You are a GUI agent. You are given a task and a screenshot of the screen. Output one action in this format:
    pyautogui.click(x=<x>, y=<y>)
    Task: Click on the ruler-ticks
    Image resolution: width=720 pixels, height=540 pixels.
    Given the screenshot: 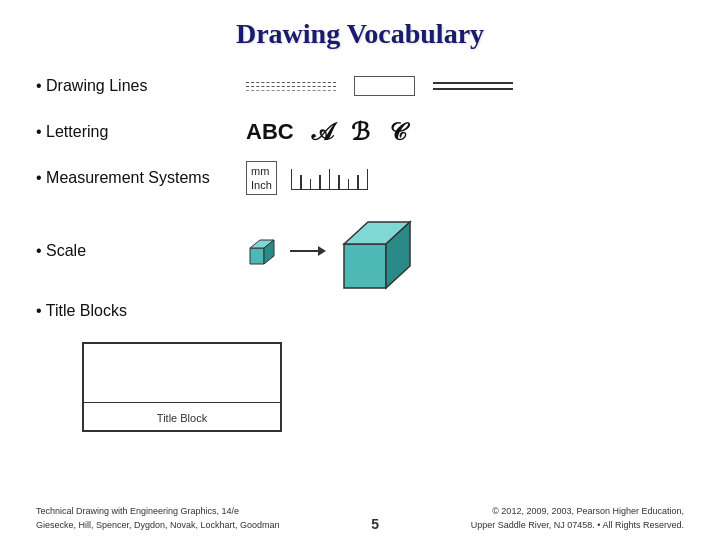 What is the action you would take?
    pyautogui.click(x=330, y=178)
    